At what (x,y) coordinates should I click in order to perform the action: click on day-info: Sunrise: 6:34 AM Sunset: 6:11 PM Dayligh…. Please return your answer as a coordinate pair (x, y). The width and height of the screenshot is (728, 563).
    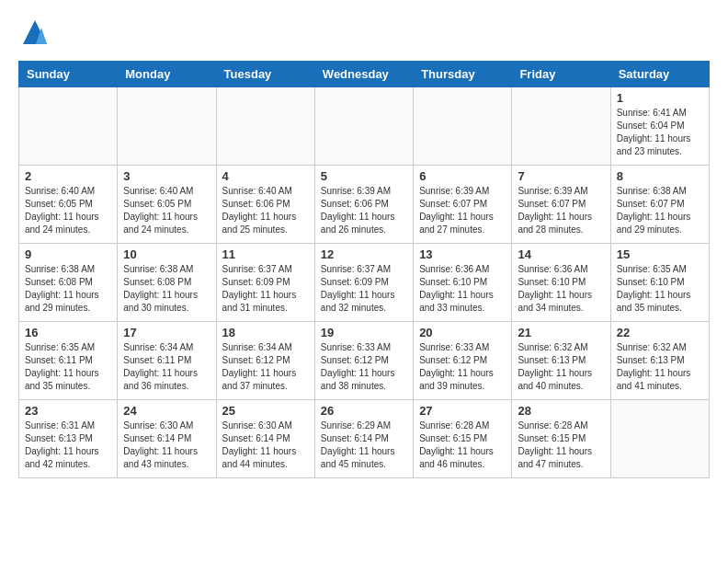
    Looking at the image, I should click on (166, 367).